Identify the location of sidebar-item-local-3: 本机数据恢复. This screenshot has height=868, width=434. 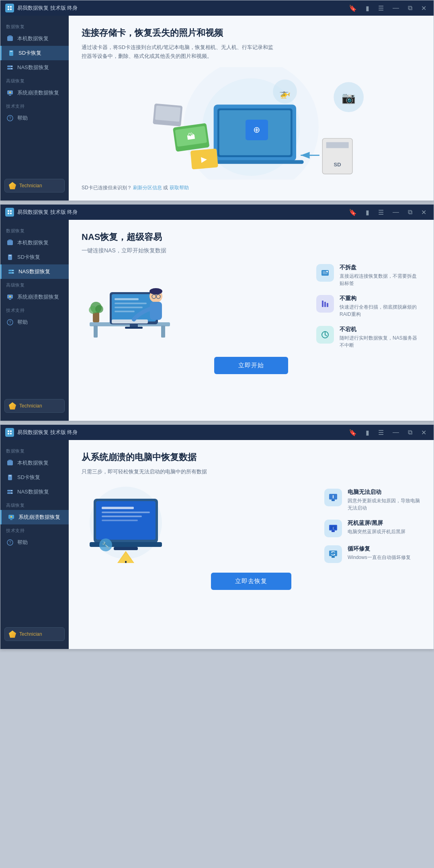
(35, 463).